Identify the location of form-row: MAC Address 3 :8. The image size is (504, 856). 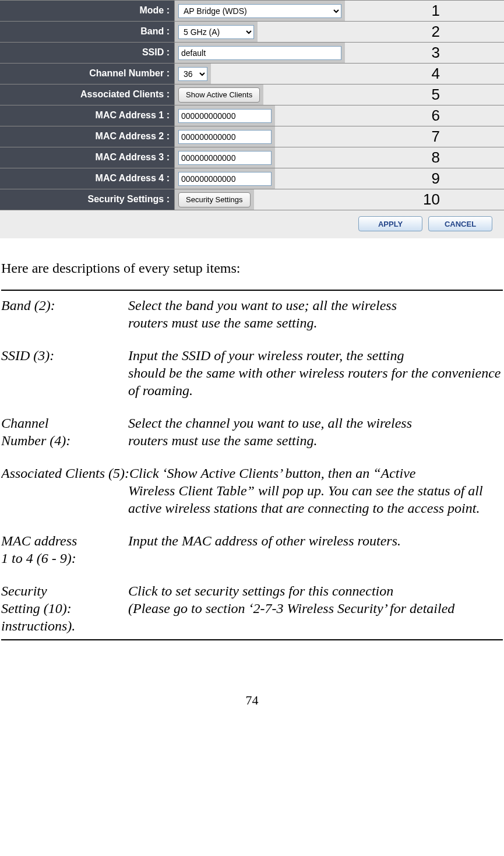
(252, 158).